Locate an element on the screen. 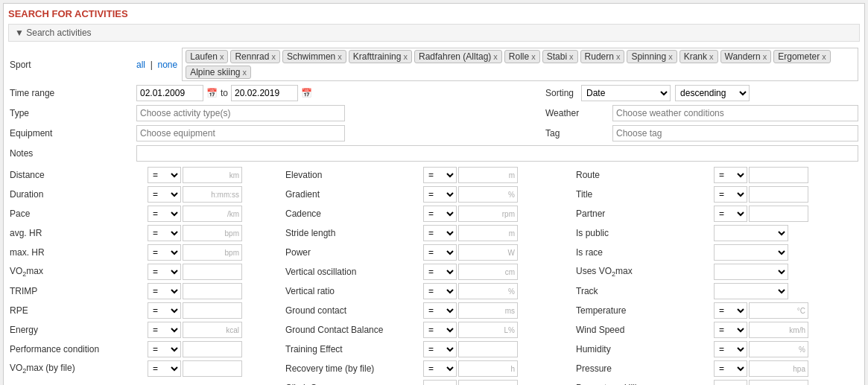  date-to-input is located at coordinates (264, 93).